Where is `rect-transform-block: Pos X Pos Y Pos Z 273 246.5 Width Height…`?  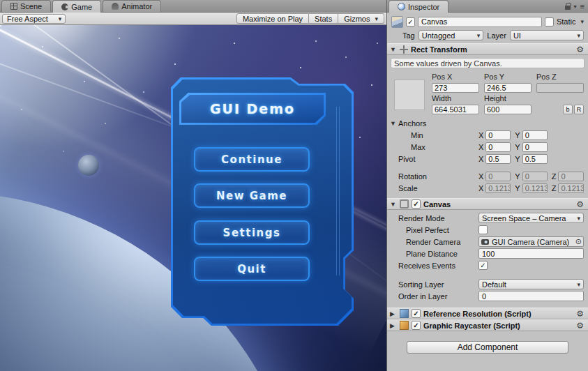 rect-transform-block: Pos X Pos Y Pos Z 273 246.5 Width Height… is located at coordinates (488, 93).